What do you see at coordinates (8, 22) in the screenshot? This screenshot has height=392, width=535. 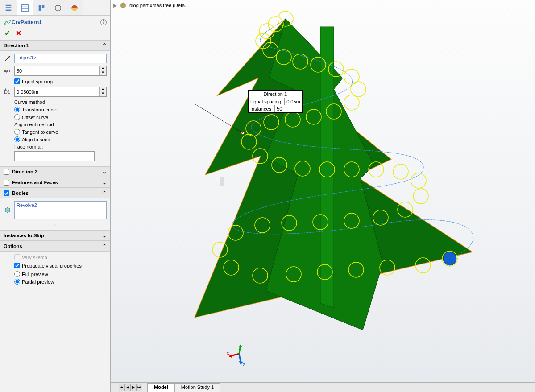 I see `crvpattern-icon` at bounding box center [8, 22].